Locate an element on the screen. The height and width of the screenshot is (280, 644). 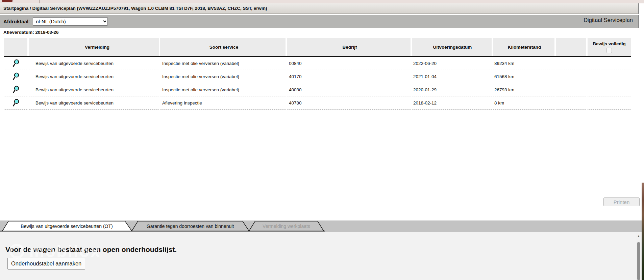
browser-tab-fragment is located at coordinates (7, 1).